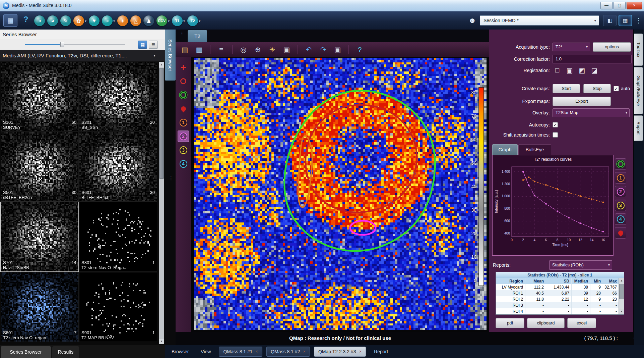 Image resolution: width=644 pixels, height=358 pixels. Describe the element at coordinates (243, 50) in the screenshot. I see `zoom-icon: ◎` at that location.